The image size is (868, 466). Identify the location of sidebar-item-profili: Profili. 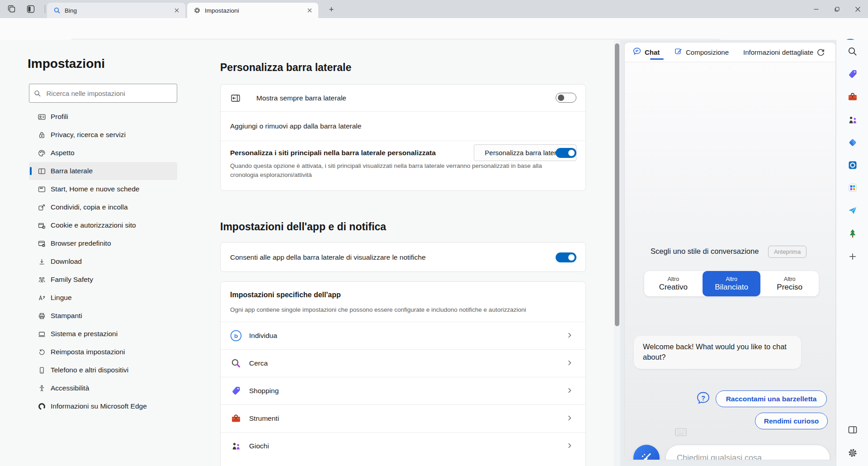
(103, 117).